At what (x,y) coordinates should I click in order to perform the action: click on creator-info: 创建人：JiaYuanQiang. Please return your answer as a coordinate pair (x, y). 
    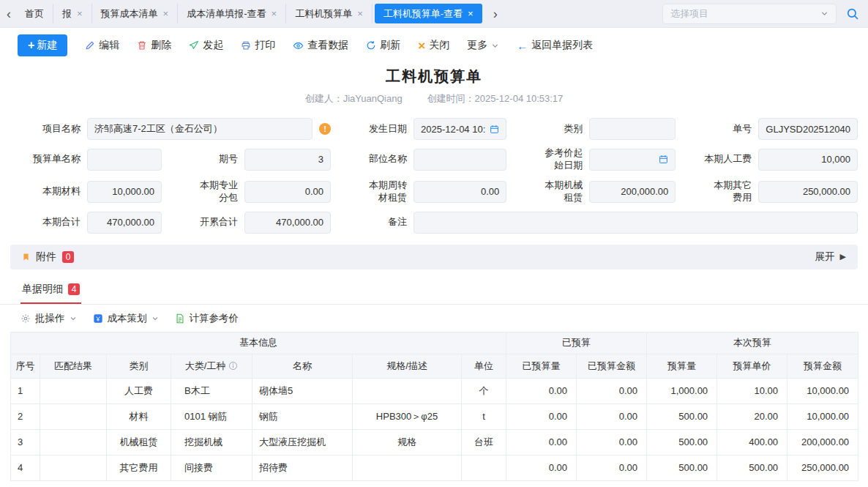
    Looking at the image, I should click on (354, 99).